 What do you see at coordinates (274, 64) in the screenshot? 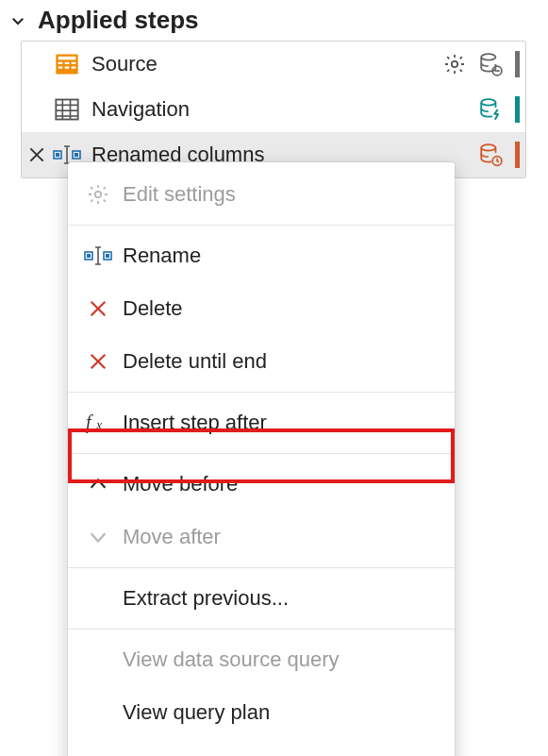
I see `step-row-source: Source` at bounding box center [274, 64].